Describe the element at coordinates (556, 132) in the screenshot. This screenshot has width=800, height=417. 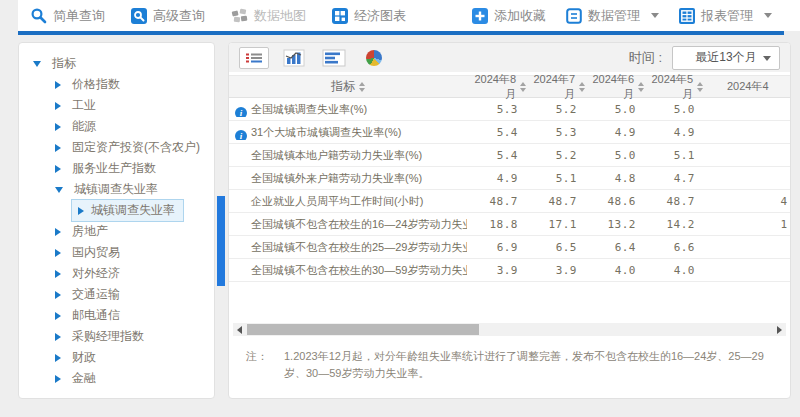
I see `cell-value: 5.3` at that location.